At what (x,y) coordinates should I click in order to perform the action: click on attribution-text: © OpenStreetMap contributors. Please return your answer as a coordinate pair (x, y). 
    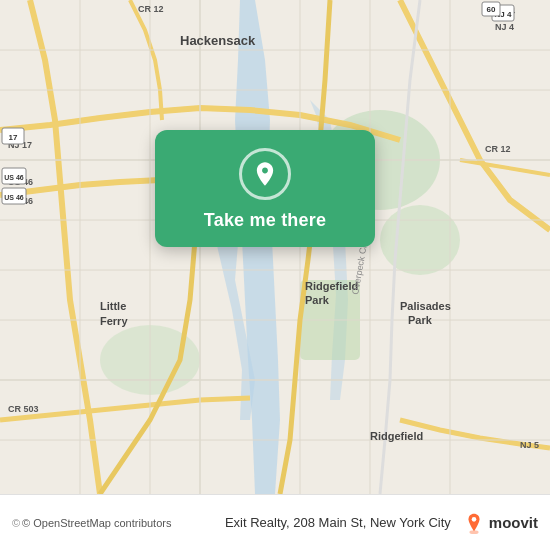
    Looking at the image, I should click on (120, 523).